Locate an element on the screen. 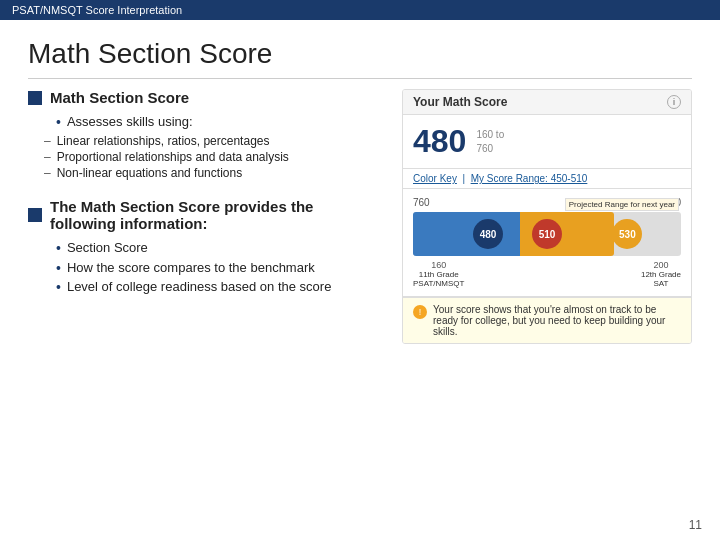 Image resolution: width=720 pixels, height=540 pixels. section1-sub-list: Linear relationships, ratios, percentage… is located at coordinates (213, 157).